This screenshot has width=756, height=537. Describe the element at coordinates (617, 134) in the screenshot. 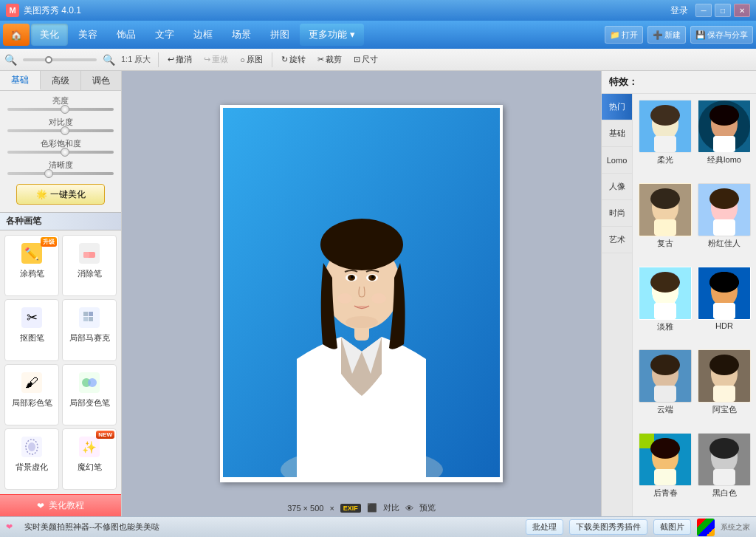

I see `effect-cat-basic: 基础` at that location.